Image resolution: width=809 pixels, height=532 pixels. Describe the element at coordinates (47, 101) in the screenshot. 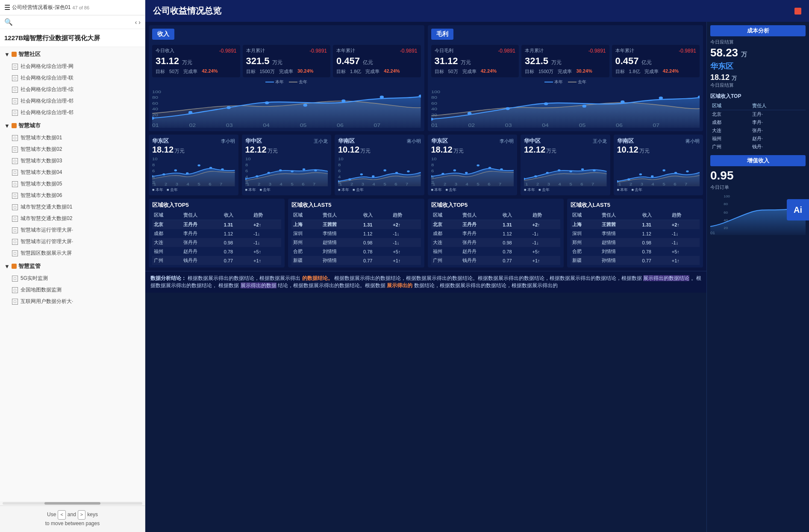

I see `item-label: 社会网格化综合治理-邻` at that location.